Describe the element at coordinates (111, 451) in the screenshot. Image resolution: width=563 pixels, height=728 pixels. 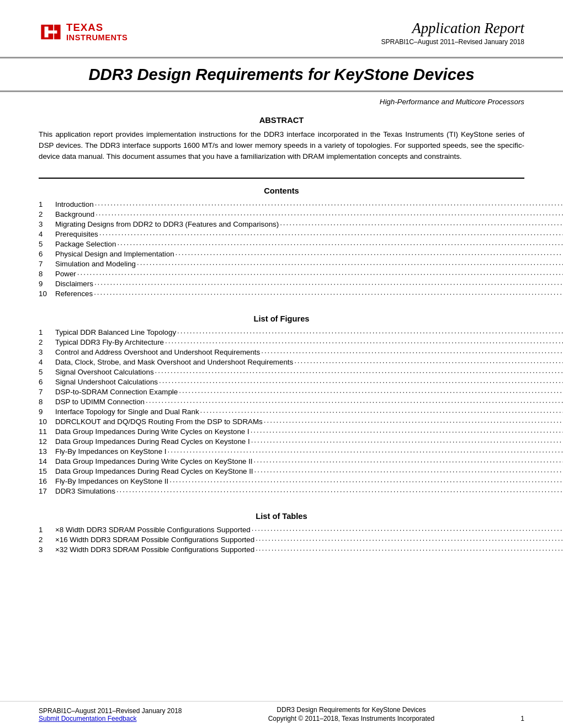
I see `entry-label: Fly-By Impedances on KeyStone I` at that location.